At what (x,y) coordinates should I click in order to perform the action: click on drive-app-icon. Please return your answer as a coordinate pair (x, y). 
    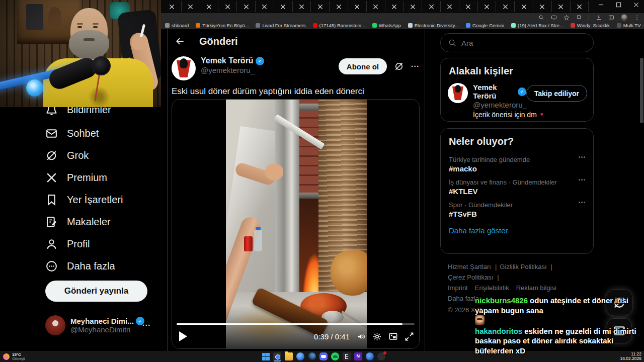
    Looking at the image, I should click on (300, 356).